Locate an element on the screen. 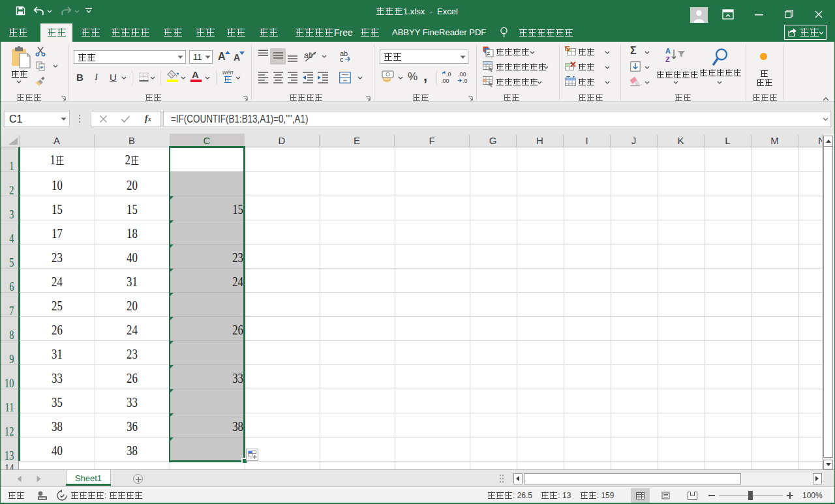 The height and width of the screenshot is (504, 835). svg-text: Z is located at coordinates (668, 59).